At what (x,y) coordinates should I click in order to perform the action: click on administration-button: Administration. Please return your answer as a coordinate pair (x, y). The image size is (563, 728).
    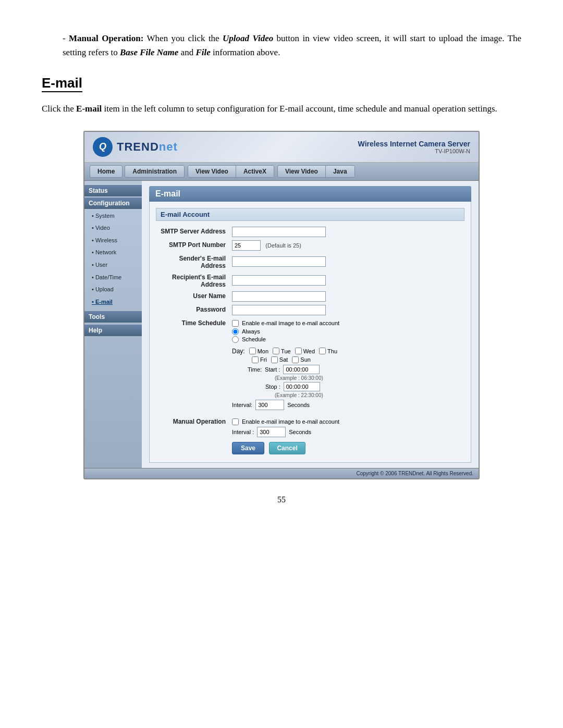
    Looking at the image, I should click on (154, 171).